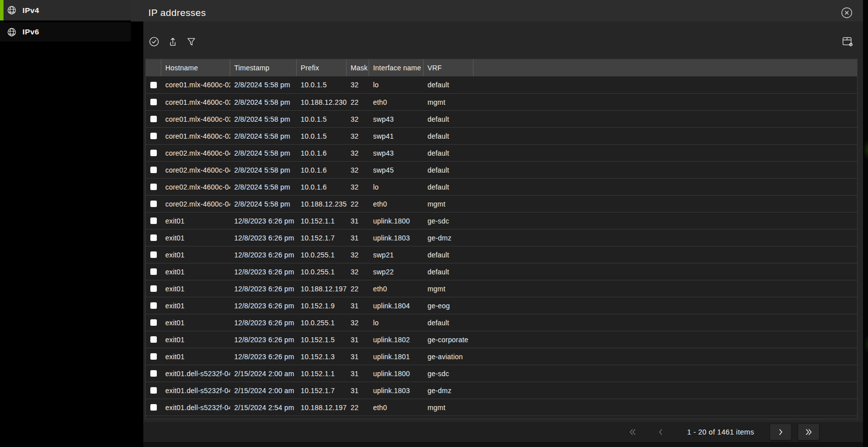 This screenshot has height=447, width=868. I want to click on column-header-timestamp: Timestamp, so click(264, 68).